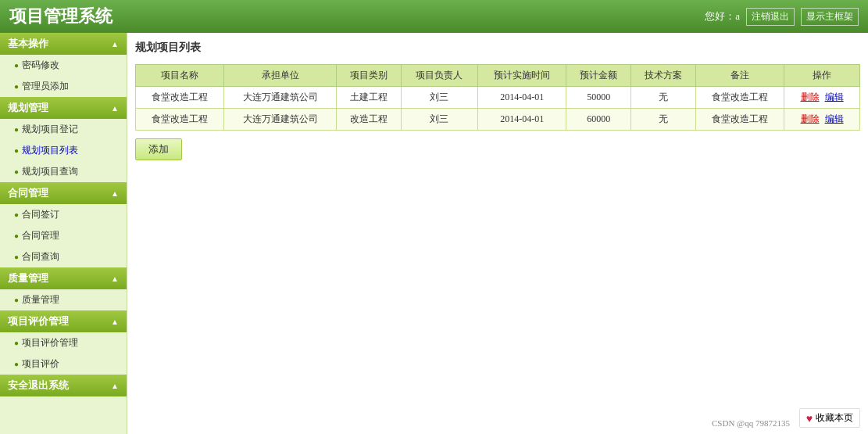 The width and height of the screenshot is (868, 434). Describe the element at coordinates (180, 76) in the screenshot. I see `table-column-header: 项目名称` at that location.